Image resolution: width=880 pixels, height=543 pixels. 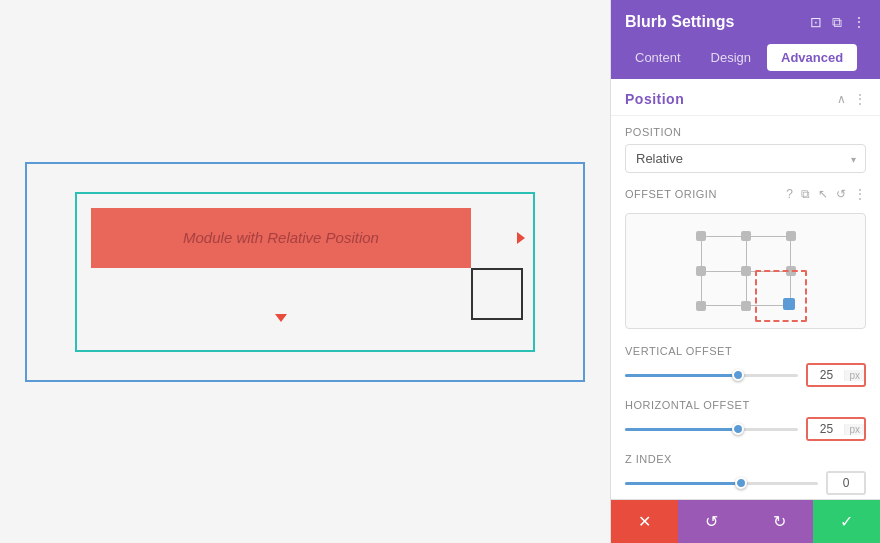 What do you see at coordinates (746, 429) in the screenshot?
I see `horizontal-offset-row: px` at bounding box center [746, 429].